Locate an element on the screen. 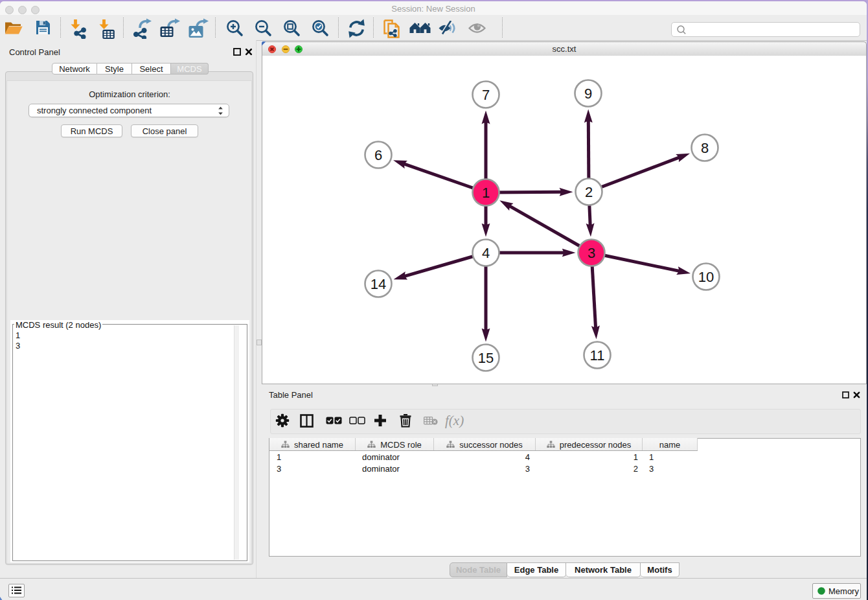  svg-text: 15 is located at coordinates (486, 358).